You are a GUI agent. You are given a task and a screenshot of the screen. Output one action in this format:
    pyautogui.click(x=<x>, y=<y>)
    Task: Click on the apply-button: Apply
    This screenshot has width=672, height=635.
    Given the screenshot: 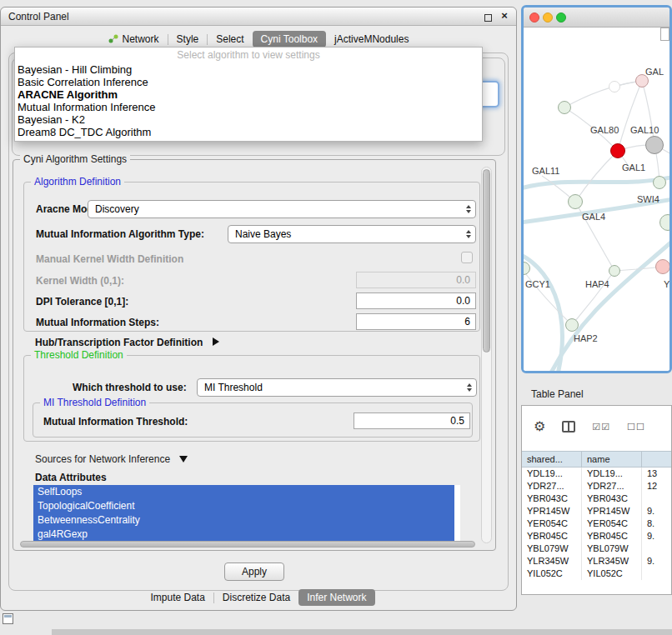 What is the action you would take?
    pyautogui.click(x=254, y=572)
    